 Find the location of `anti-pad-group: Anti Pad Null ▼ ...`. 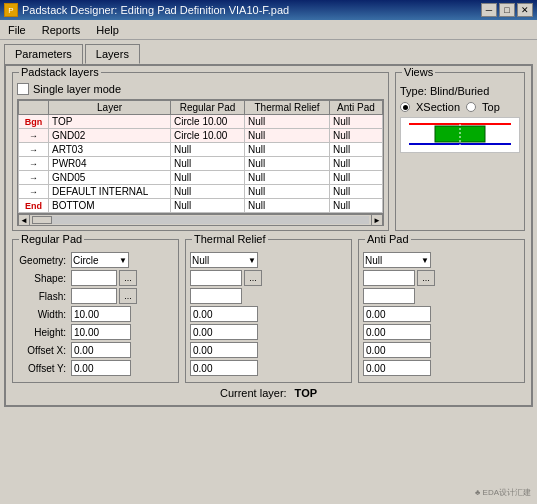

anti-pad-group: Anti Pad Null ▼ ... is located at coordinates (442, 311).